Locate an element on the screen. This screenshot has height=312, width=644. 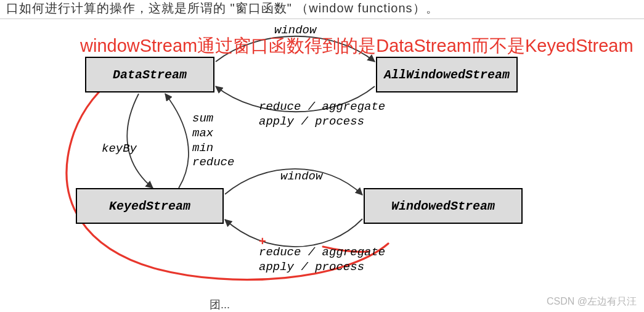
red-annotation: windowStream通过窗口函数得到的是DataStream而不是Keyed… is located at coordinates (359, 46).